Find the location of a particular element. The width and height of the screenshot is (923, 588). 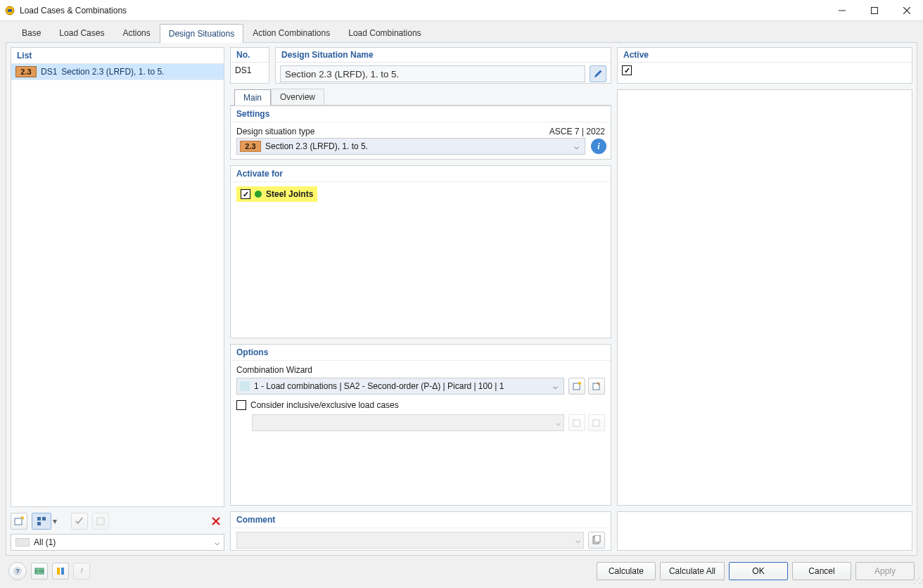

maximize-button is located at coordinates (874, 10).